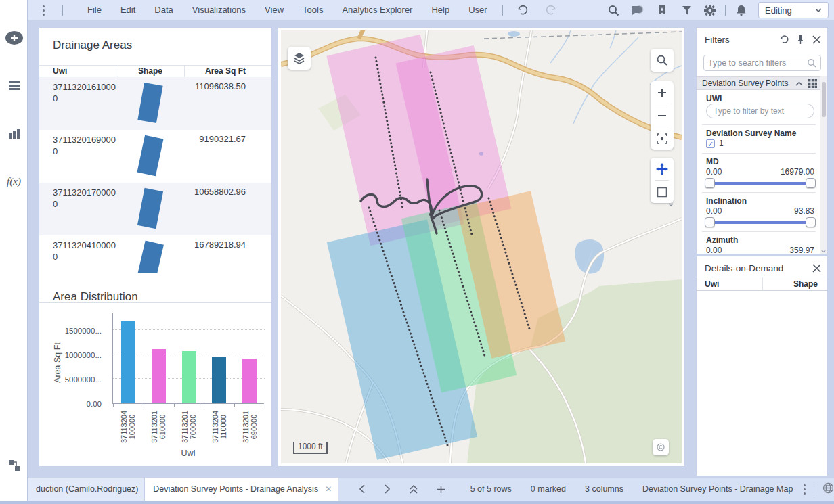  I want to click on columns-count: 3 columns, so click(604, 489).